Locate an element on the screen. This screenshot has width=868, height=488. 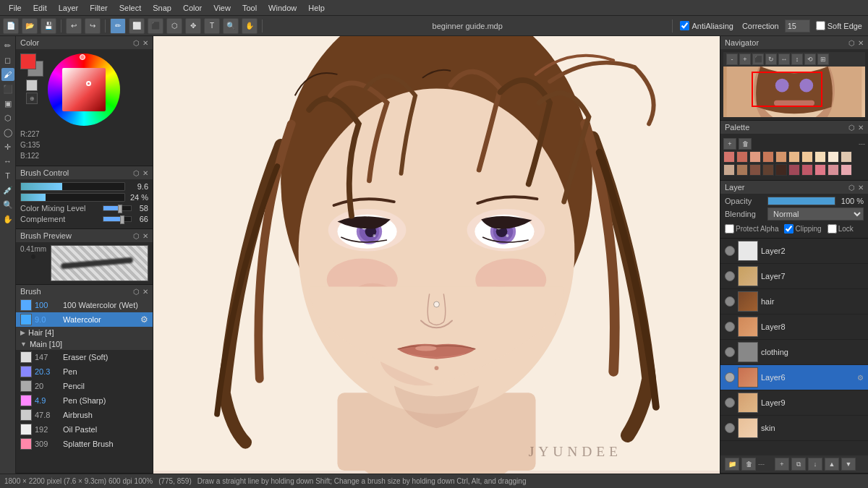
hair-vis is located at coordinates (730, 301).